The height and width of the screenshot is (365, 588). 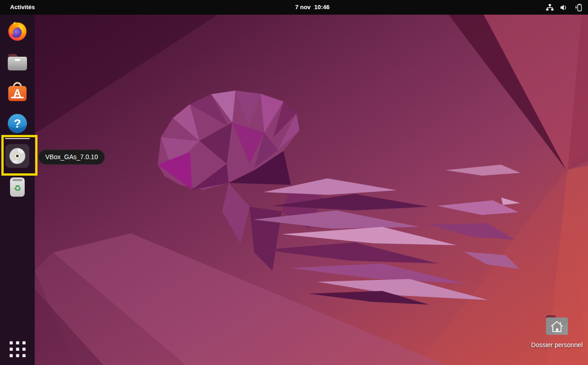 I want to click on top-bar: Activités 7 nov10:46, so click(x=294, y=7).